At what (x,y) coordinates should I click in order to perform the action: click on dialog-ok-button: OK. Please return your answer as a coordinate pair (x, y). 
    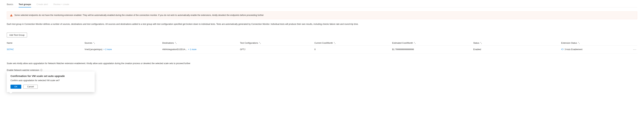
    Looking at the image, I should click on (16, 87).